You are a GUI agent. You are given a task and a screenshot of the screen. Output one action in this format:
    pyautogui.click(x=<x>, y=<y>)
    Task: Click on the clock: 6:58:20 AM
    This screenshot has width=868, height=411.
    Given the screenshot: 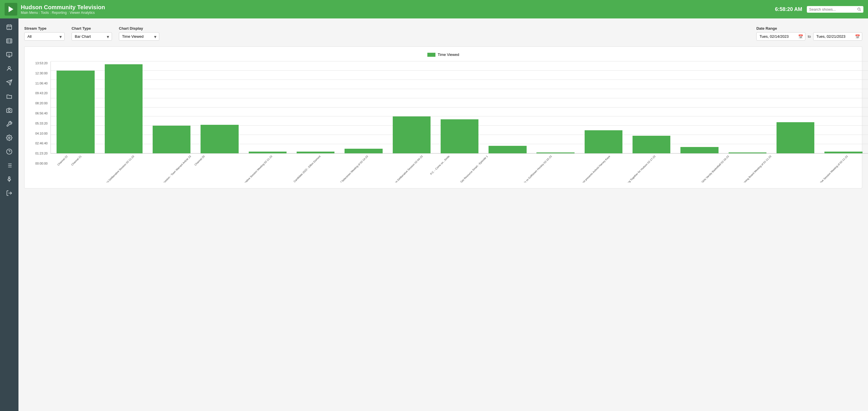 What is the action you would take?
    pyautogui.click(x=788, y=9)
    